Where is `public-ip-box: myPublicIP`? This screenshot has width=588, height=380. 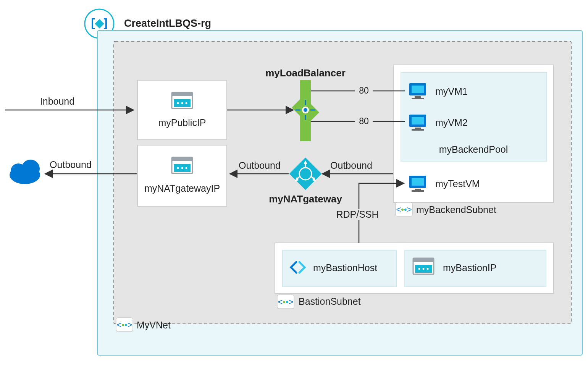 public-ip-box: myPublicIP is located at coordinates (182, 110).